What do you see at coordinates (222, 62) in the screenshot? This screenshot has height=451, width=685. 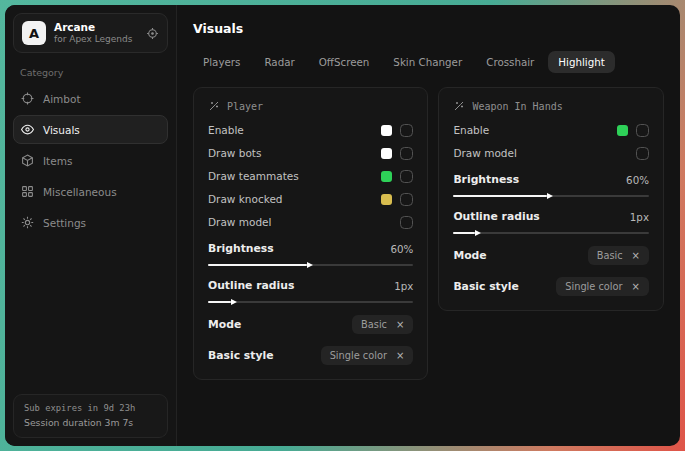 I see `tab-players: Players` at bounding box center [222, 62].